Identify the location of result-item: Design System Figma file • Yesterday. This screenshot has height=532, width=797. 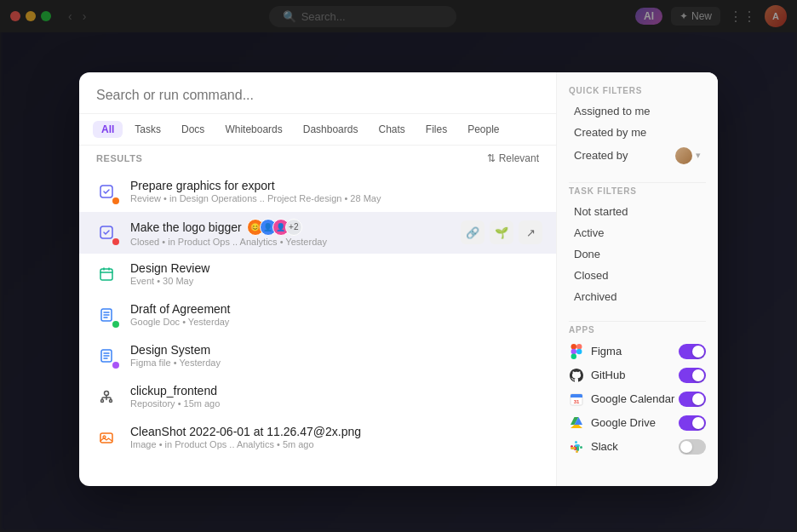
(318, 356).